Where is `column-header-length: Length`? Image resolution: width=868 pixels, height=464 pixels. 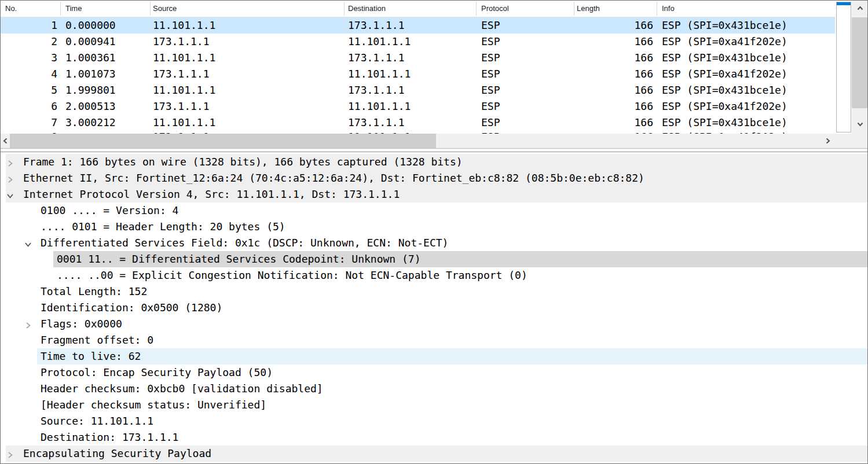 column-header-length: Length is located at coordinates (615, 9).